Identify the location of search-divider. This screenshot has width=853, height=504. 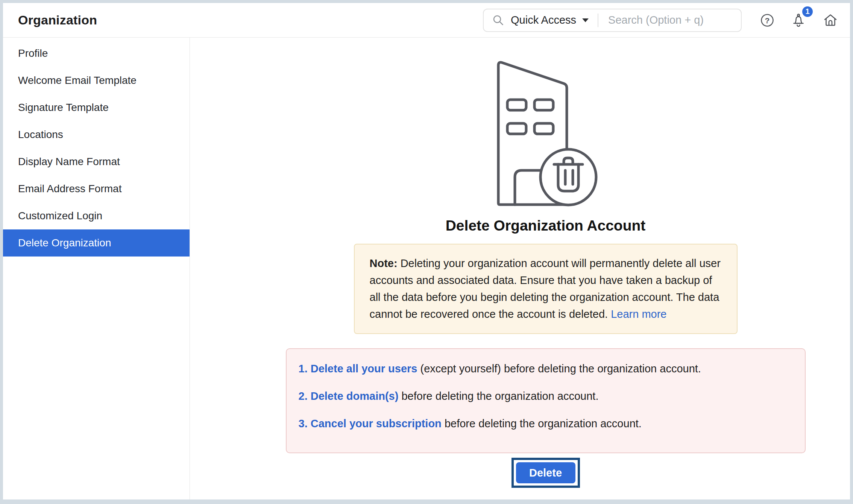
(598, 20).